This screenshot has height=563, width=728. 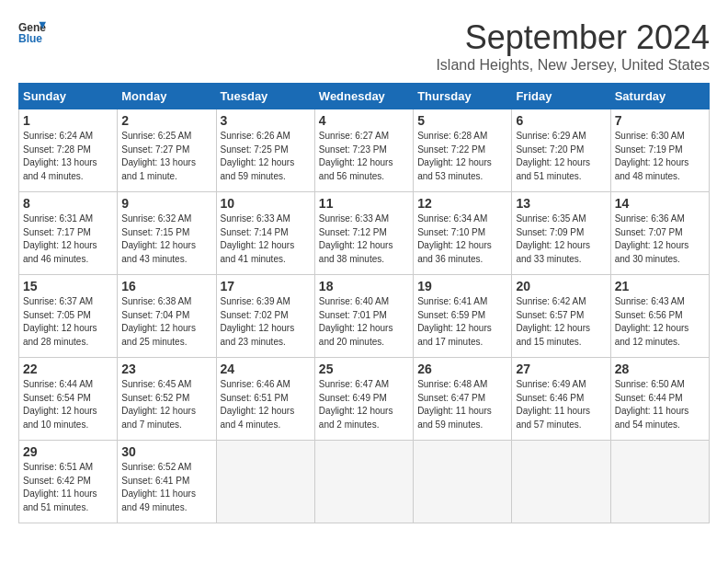 What do you see at coordinates (561, 369) in the screenshot?
I see `day-number: 27` at bounding box center [561, 369].